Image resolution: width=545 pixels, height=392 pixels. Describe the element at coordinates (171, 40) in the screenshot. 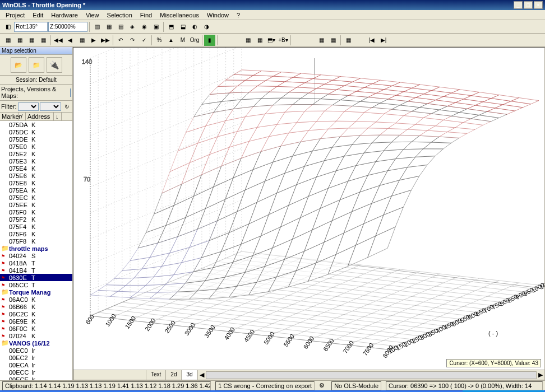

I see `tb2-14: ▲` at that location.